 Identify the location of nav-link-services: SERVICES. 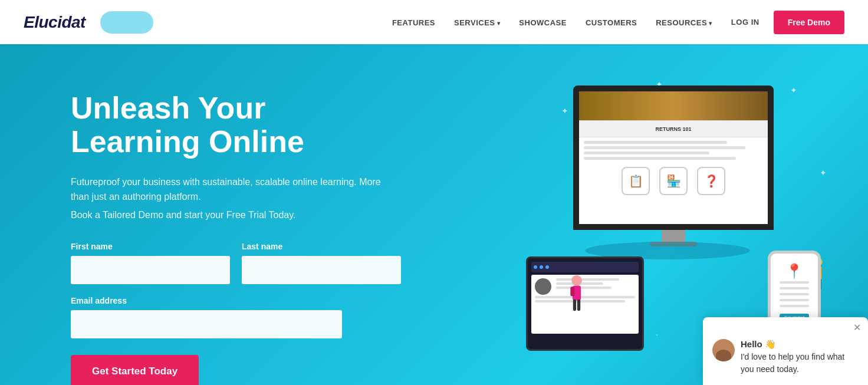
(477, 22).